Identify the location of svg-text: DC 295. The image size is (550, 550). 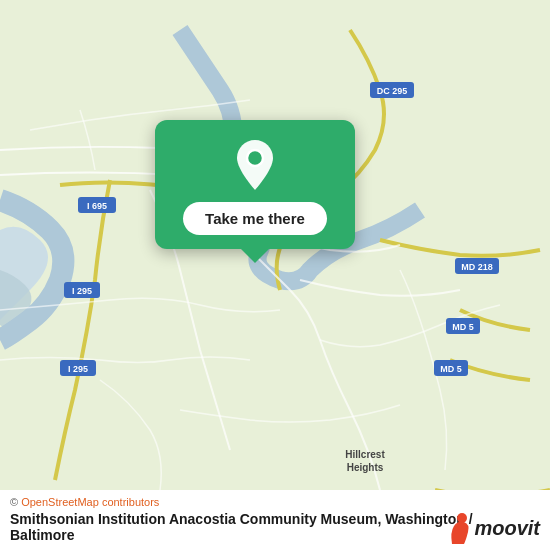
(392, 91).